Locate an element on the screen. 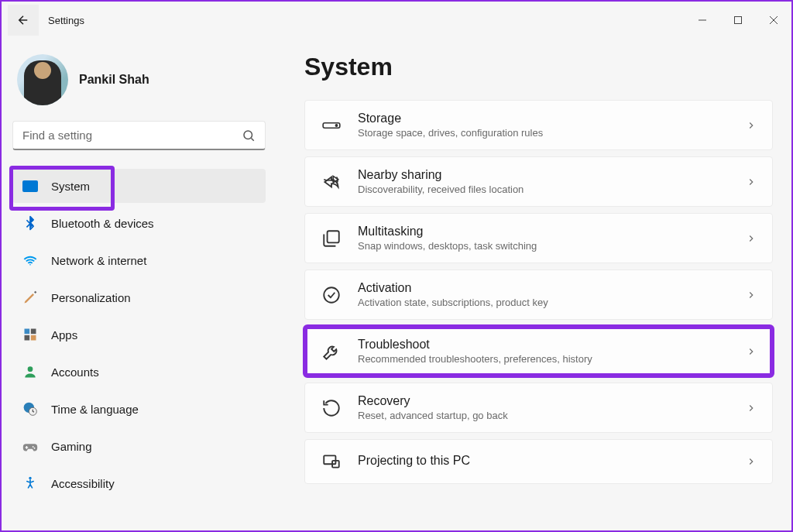 This screenshot has width=793, height=532. sidebar-item-network: Network & internet is located at coordinates (139, 260).